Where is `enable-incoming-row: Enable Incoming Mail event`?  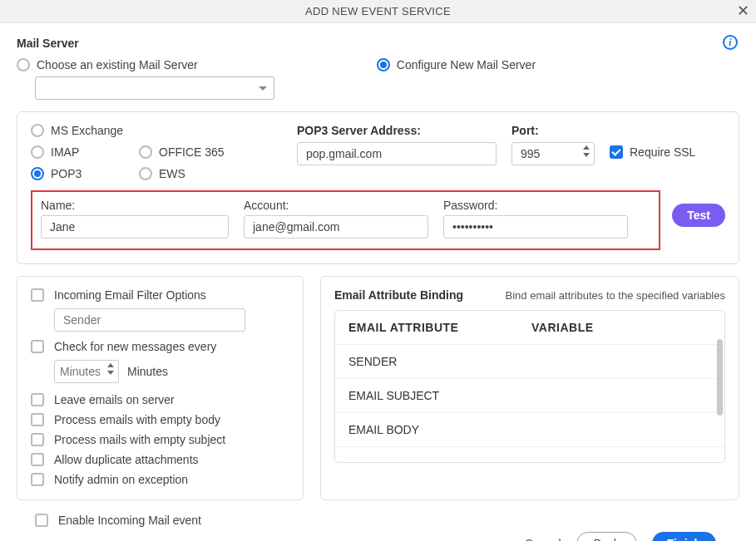
enable-incoming-row: Enable Incoming Mail event is located at coordinates (388, 520).